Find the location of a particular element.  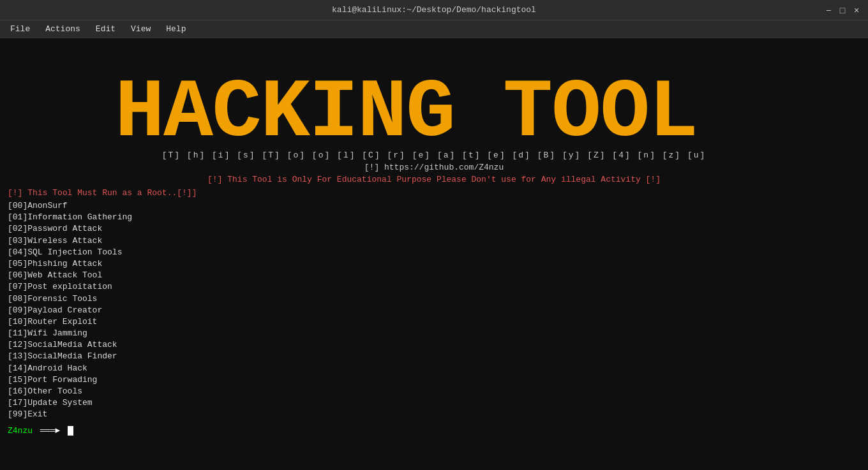

menu-entry: [09]Payload Creator is located at coordinates (434, 311).